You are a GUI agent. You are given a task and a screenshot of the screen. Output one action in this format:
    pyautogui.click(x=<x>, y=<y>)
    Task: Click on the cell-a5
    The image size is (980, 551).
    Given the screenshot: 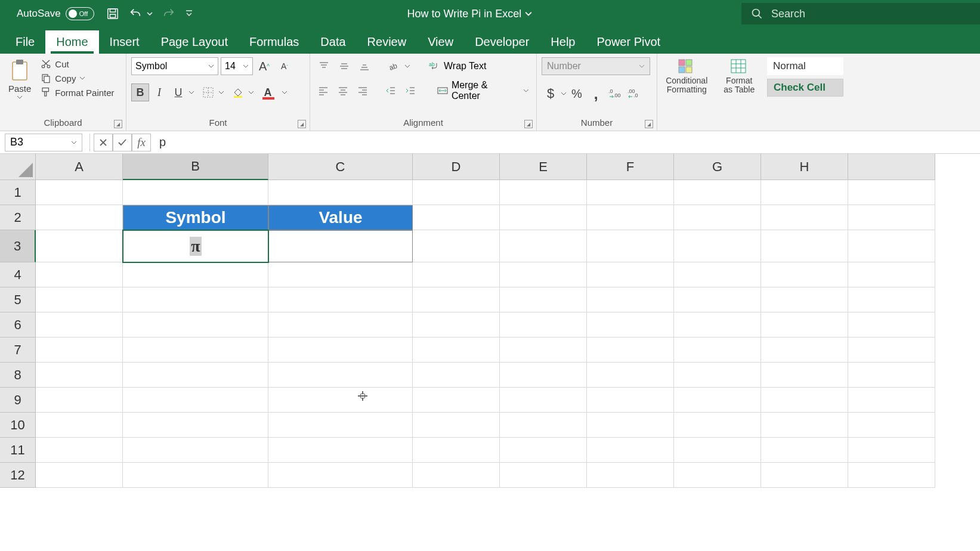 What is the action you would take?
    pyautogui.click(x=79, y=300)
    